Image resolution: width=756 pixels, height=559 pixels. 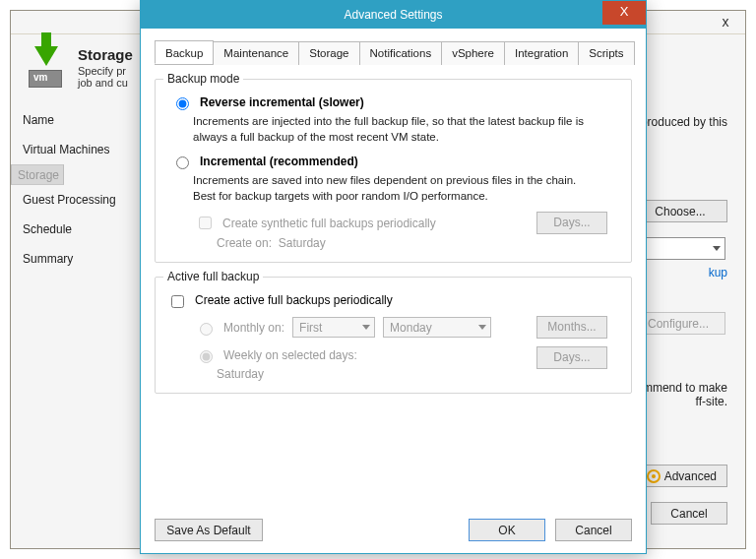 I want to click on monthly-day-select: Monday, so click(x=437, y=327).